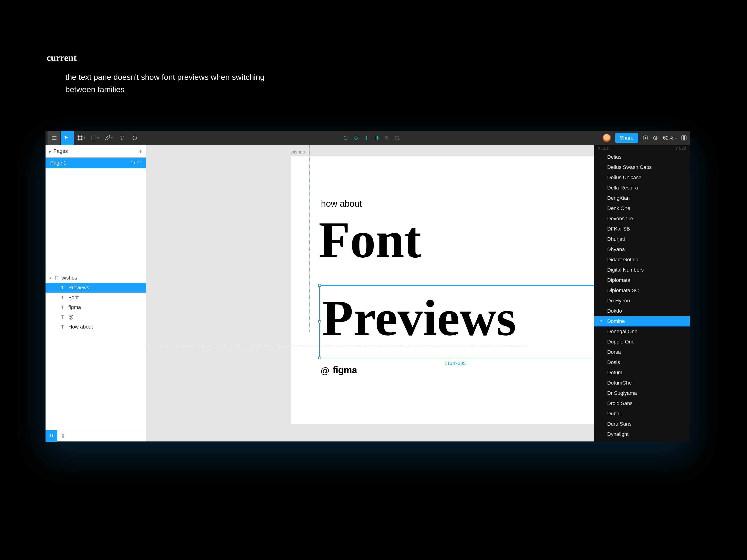 The height and width of the screenshot is (560, 747). What do you see at coordinates (656, 138) in the screenshot?
I see `eye-icon` at bounding box center [656, 138].